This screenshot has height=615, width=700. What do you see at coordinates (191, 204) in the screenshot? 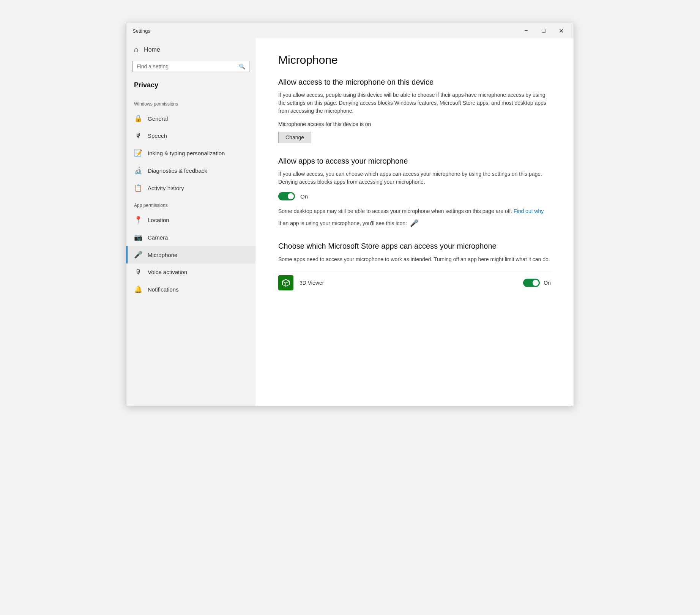
I see `app-permissions-label: App permissions` at bounding box center [191, 204].